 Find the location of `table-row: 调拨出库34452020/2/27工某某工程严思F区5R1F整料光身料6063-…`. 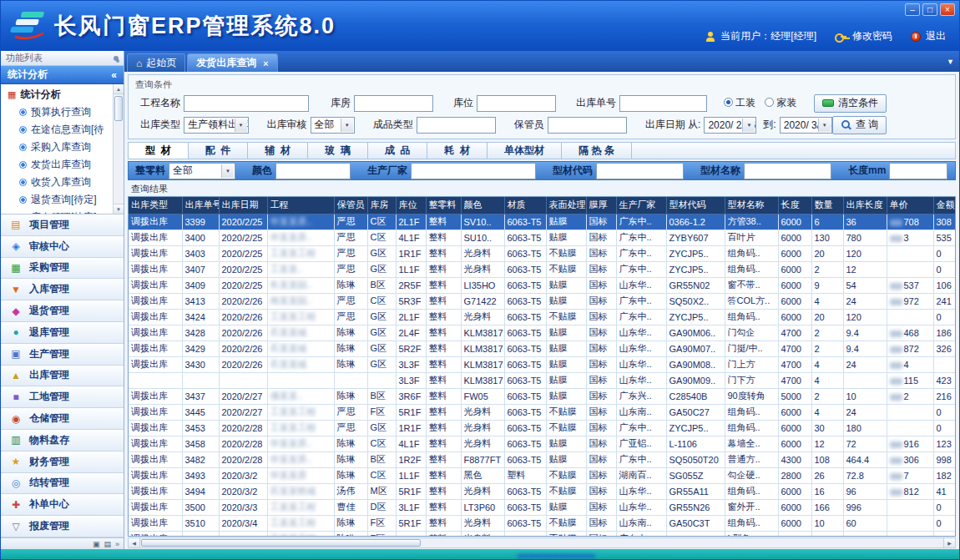

table-row: 调拨出库34452020/2/27工某某工程严思F区5R1F整料光身料6063-… is located at coordinates (543, 412).